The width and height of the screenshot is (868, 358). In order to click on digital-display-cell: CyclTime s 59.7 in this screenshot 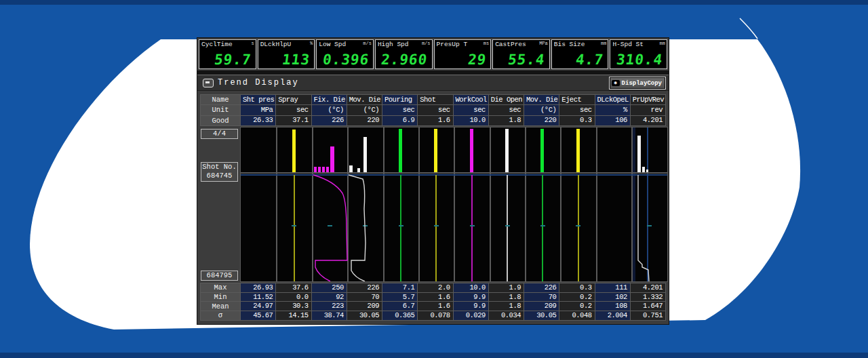, I will do `click(228, 54)`.